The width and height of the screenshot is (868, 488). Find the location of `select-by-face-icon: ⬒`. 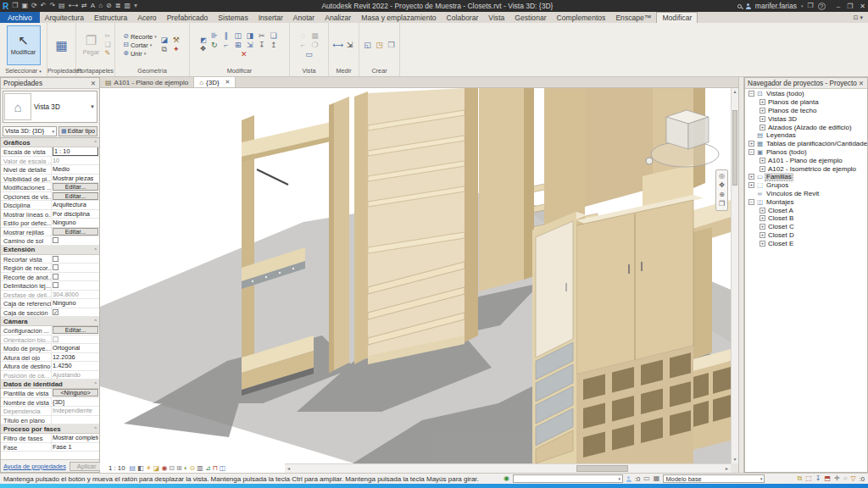

select-by-face-icon: ⬒ is located at coordinates (827, 479).